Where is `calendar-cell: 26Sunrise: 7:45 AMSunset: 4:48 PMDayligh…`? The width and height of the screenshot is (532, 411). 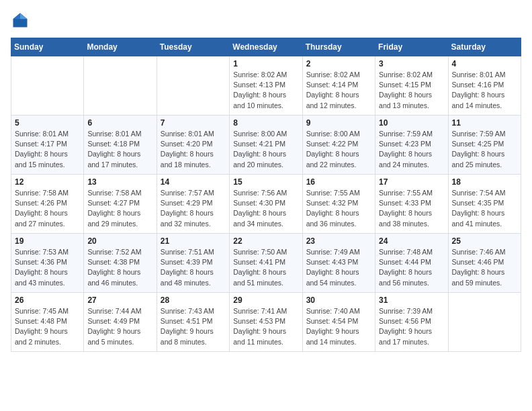 calendar-cell: 26Sunrise: 7:45 AMSunset: 4:48 PMDayligh… is located at coordinates (48, 322).